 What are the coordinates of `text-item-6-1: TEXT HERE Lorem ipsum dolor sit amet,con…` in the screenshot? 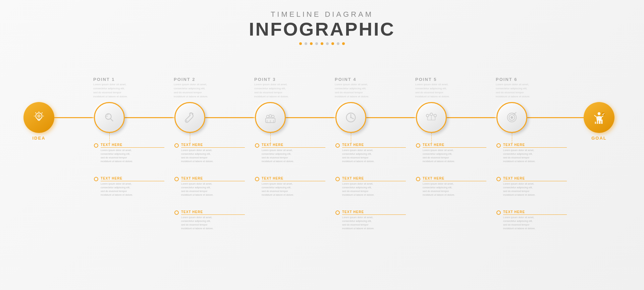 It's located at (532, 153).